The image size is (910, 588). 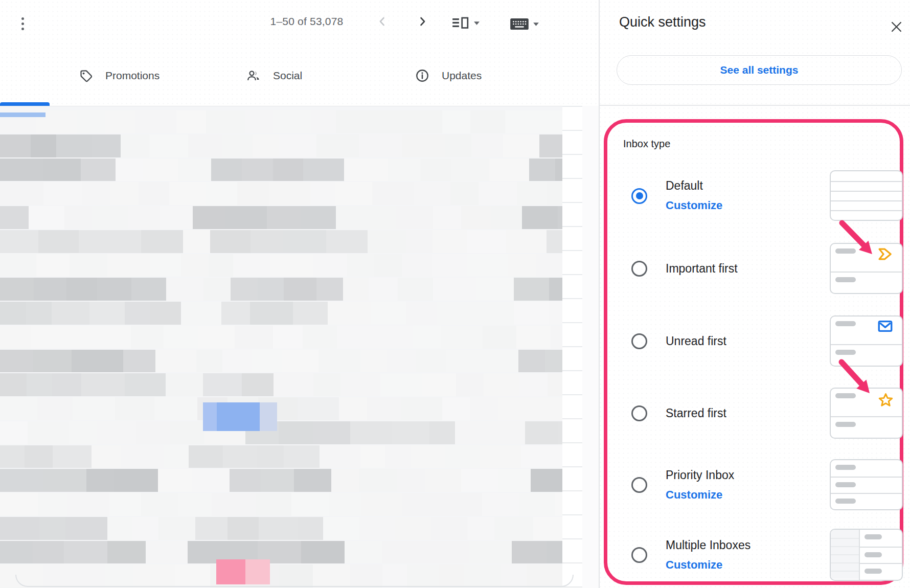 What do you see at coordinates (696, 342) in the screenshot?
I see `option-label: Unread first` at bounding box center [696, 342].